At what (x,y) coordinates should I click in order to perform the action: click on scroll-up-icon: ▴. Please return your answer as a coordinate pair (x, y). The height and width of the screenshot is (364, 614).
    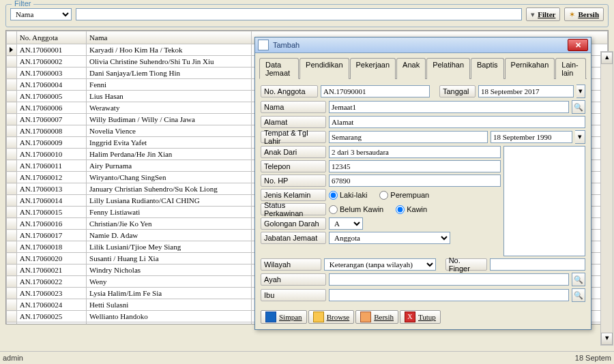
    Looking at the image, I should click on (607, 58).